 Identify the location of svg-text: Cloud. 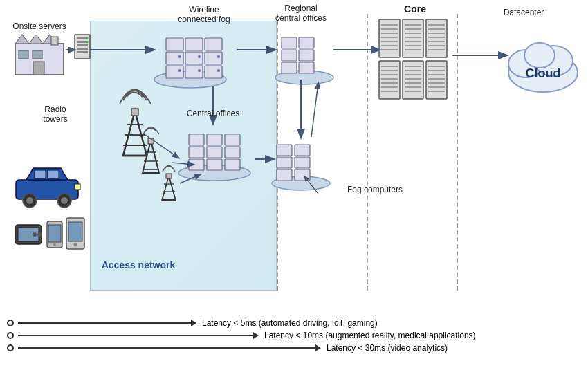
(544, 73).